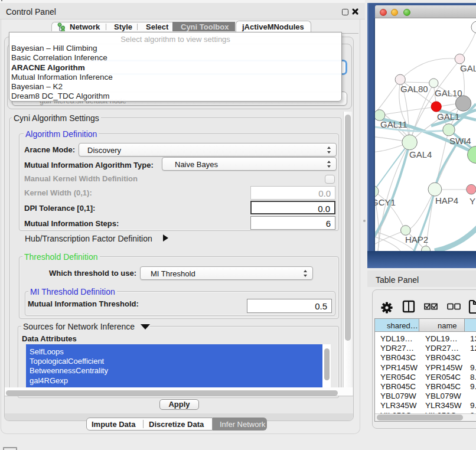 The image size is (476, 450). I want to click on svg-text: GAL80, so click(415, 89).